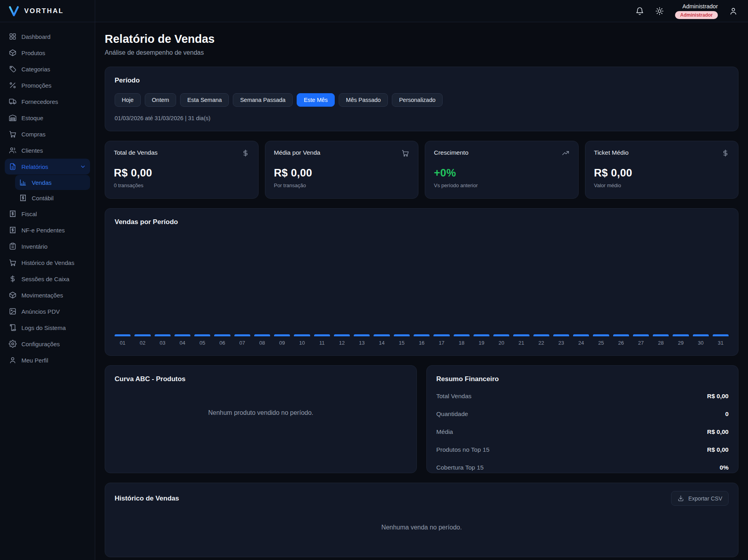 The height and width of the screenshot is (560, 748). I want to click on sidebar-item-historico-de-vendas: Histórico de Vendas, so click(48, 263).